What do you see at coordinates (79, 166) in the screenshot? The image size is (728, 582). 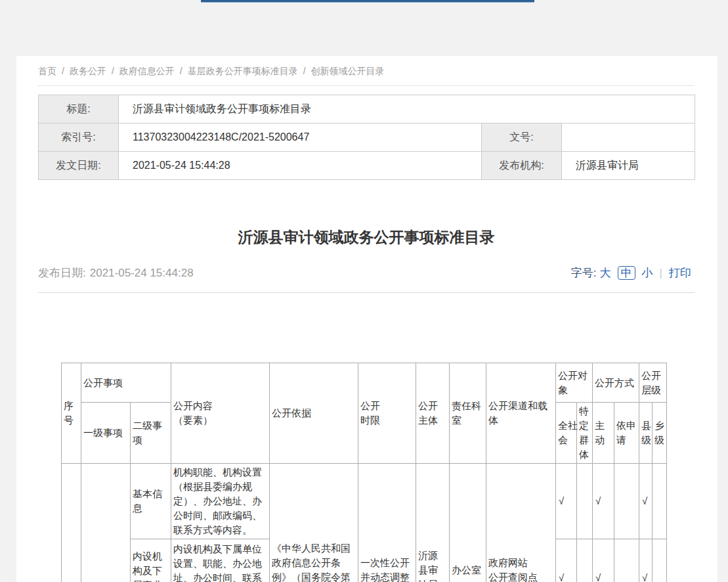 I see `meta-label-date: 发文日期:` at bounding box center [79, 166].